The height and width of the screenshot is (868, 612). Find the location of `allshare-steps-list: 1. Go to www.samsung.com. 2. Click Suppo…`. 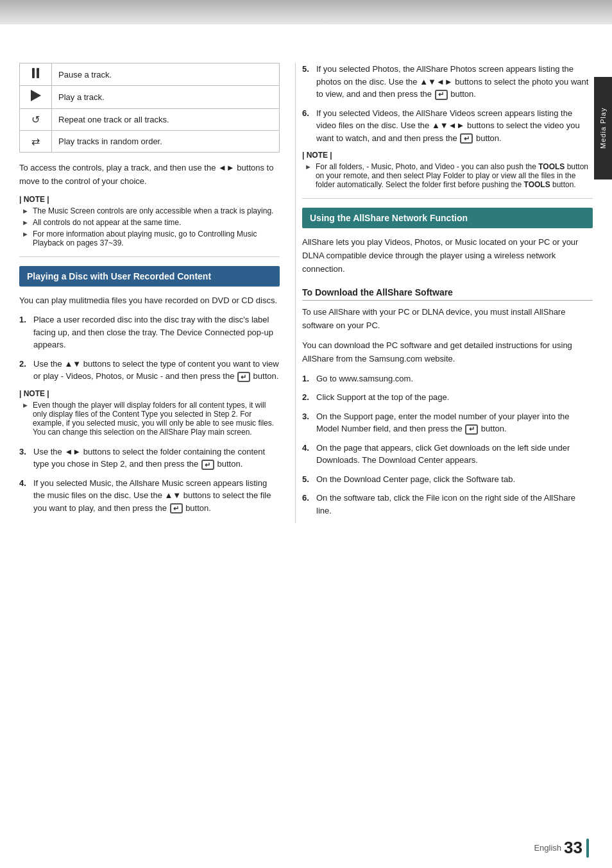

allshare-steps-list: 1. Go to www.samsung.com. 2. Click Suppo… is located at coordinates (448, 445).